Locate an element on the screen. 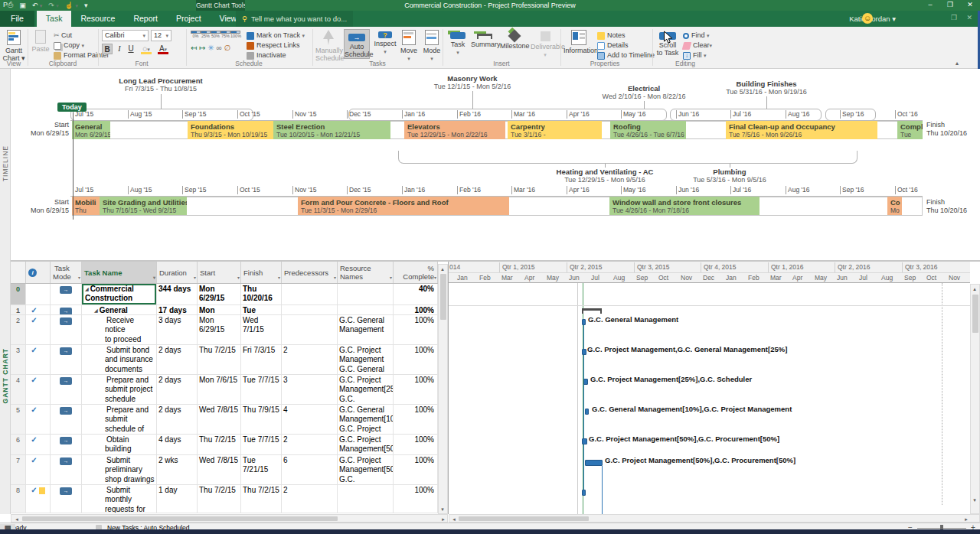 The width and height of the screenshot is (980, 534). header-indicators: i is located at coordinates (38, 272).